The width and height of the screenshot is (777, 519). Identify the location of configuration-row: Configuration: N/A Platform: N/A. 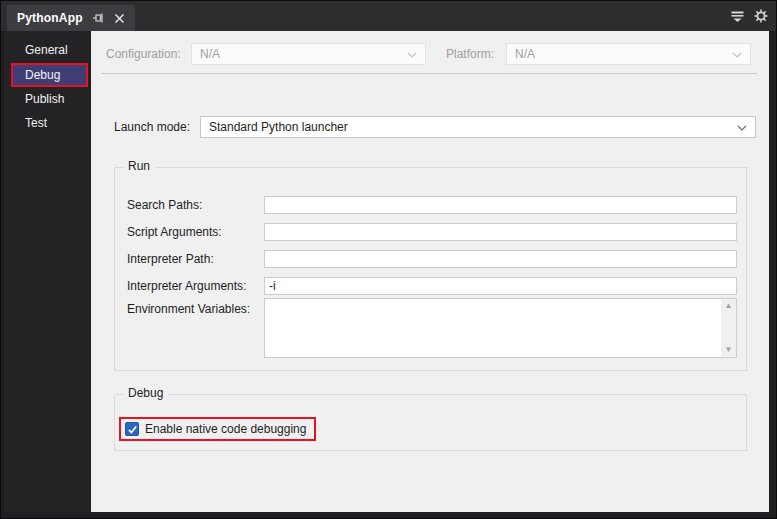
(430, 54).